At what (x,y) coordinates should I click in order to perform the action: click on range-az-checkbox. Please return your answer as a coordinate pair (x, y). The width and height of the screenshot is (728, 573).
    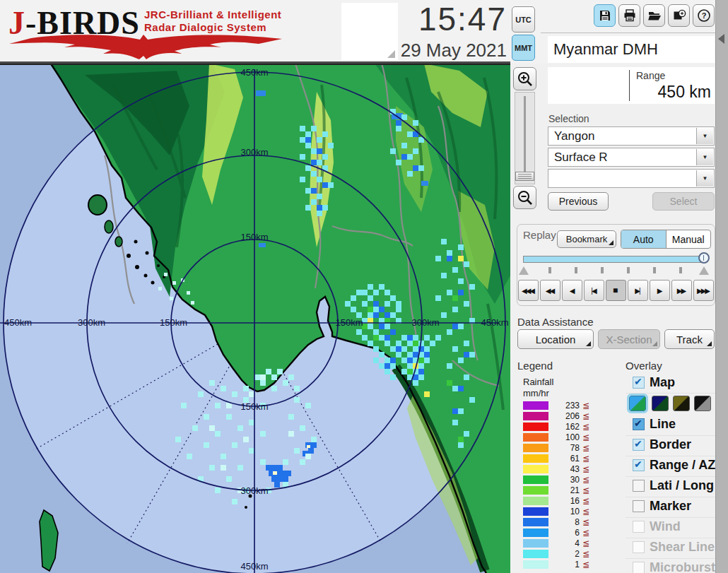
    Looking at the image, I should click on (639, 465).